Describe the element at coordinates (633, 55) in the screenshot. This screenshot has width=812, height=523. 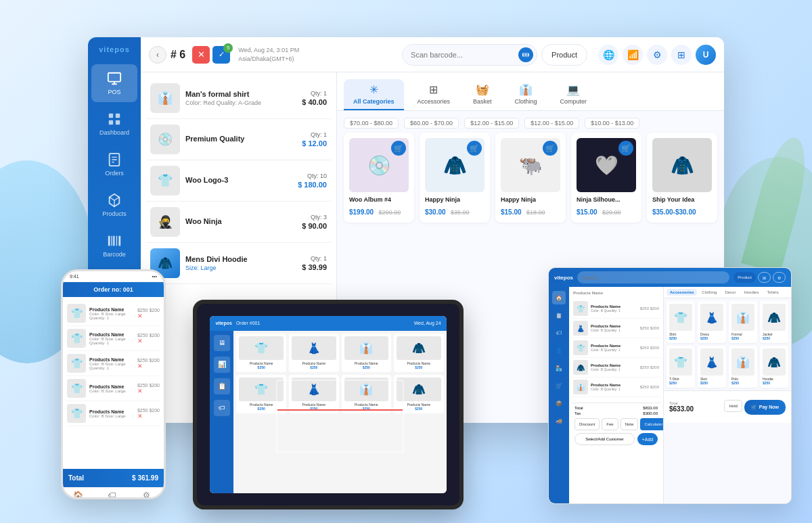
I see `wifi-icon: 📶` at that location.